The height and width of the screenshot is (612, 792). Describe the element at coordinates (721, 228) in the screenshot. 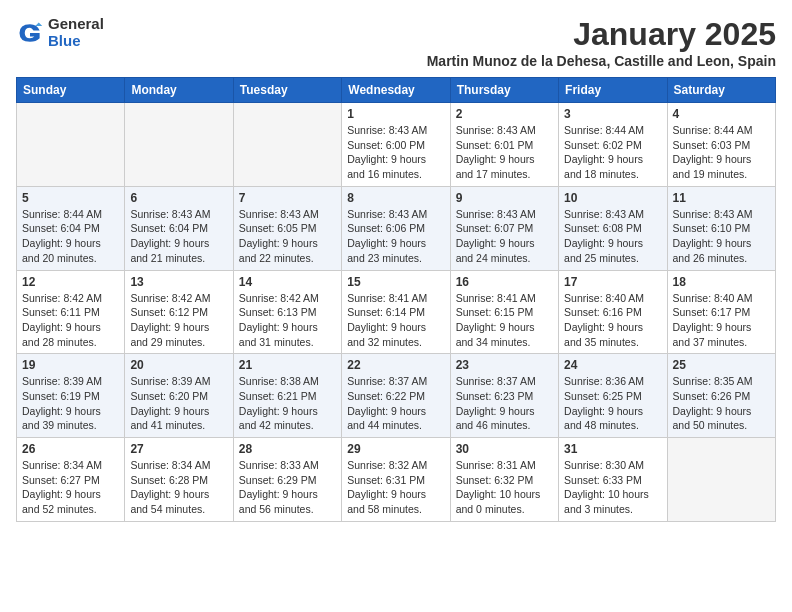

I see `calendar-cell: 11Sunrise: 8:43 AM Sunset: 6:10 PM Dayli…` at that location.